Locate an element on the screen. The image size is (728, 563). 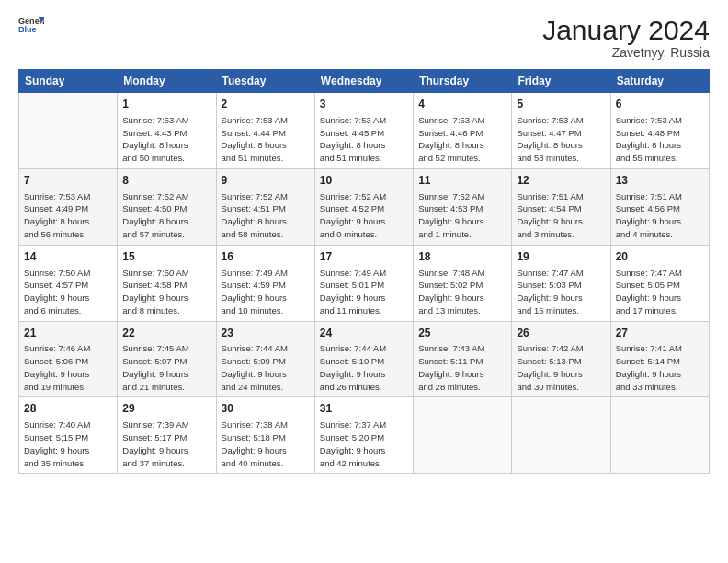
day-number: 15 is located at coordinates (166, 258).